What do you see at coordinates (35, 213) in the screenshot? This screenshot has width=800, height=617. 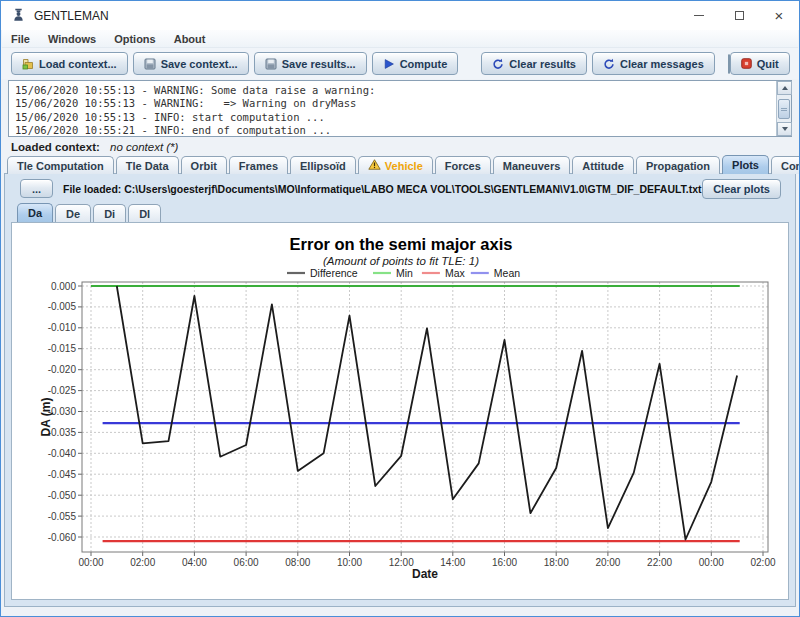 I see `subtab-label: Da` at bounding box center [35, 213].